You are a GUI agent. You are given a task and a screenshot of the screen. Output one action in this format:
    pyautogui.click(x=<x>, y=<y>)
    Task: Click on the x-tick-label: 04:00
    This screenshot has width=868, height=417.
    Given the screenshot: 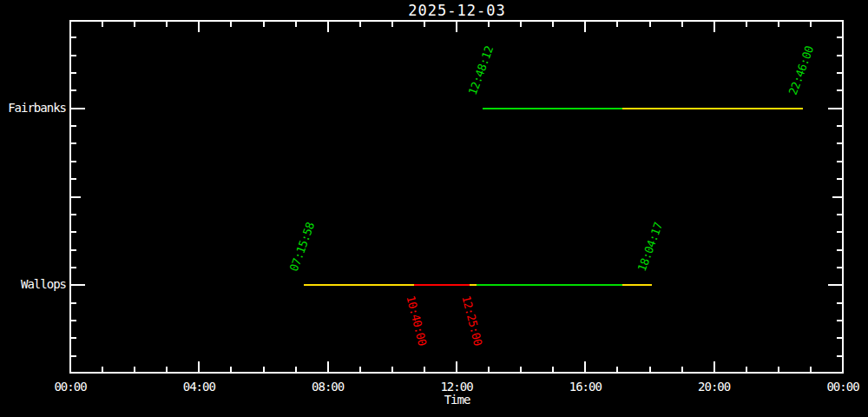 What is the action you would take?
    pyautogui.click(x=199, y=387)
    